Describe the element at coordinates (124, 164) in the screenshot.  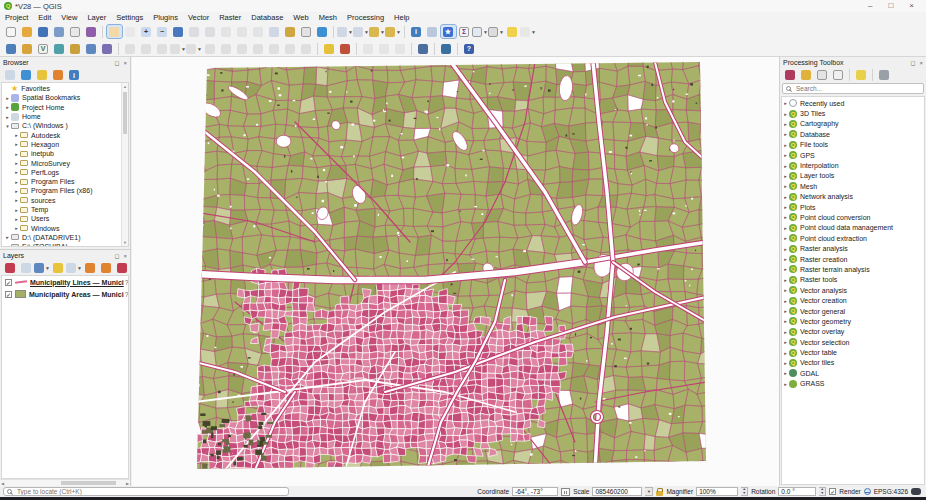
I see `browser-scrollbar: ▲ ▼` at that location.